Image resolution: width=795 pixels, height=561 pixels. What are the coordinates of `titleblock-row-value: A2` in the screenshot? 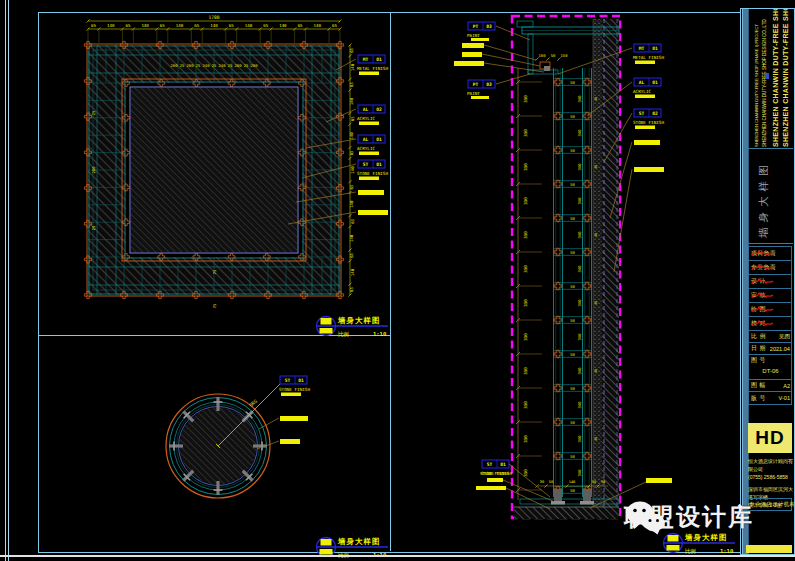 It's located at (786, 386).